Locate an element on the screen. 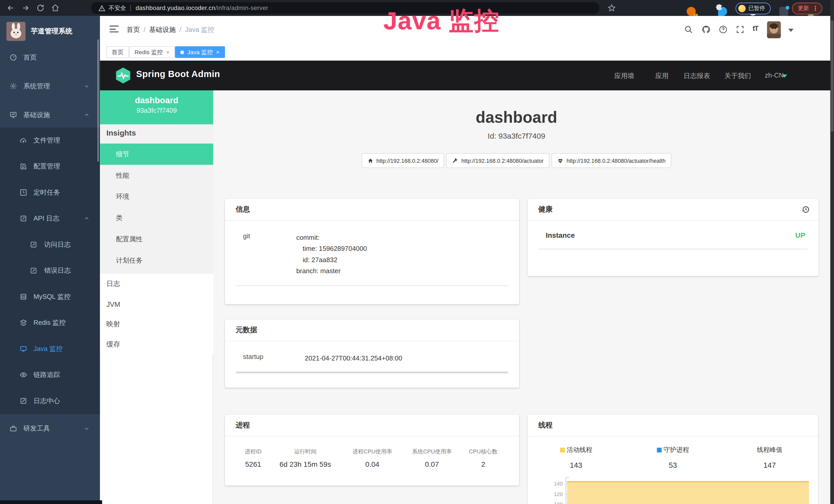  spring-boot-admin-logo is located at coordinates (123, 76).